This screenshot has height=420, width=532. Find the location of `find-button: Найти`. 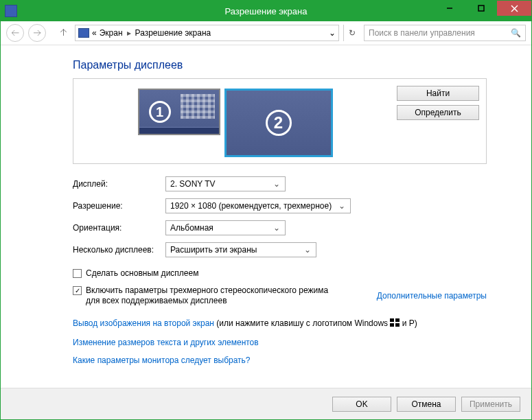

find-button: Найти is located at coordinates (438, 93).